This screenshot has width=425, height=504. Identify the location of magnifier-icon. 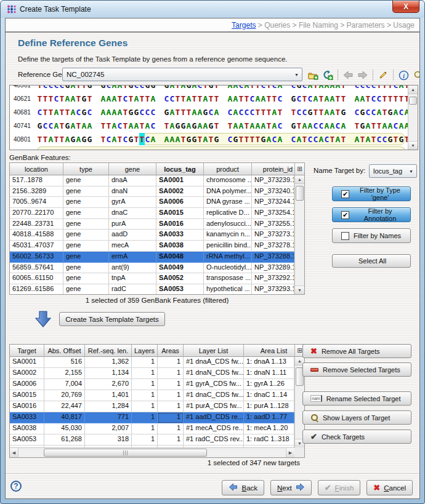
(314, 417).